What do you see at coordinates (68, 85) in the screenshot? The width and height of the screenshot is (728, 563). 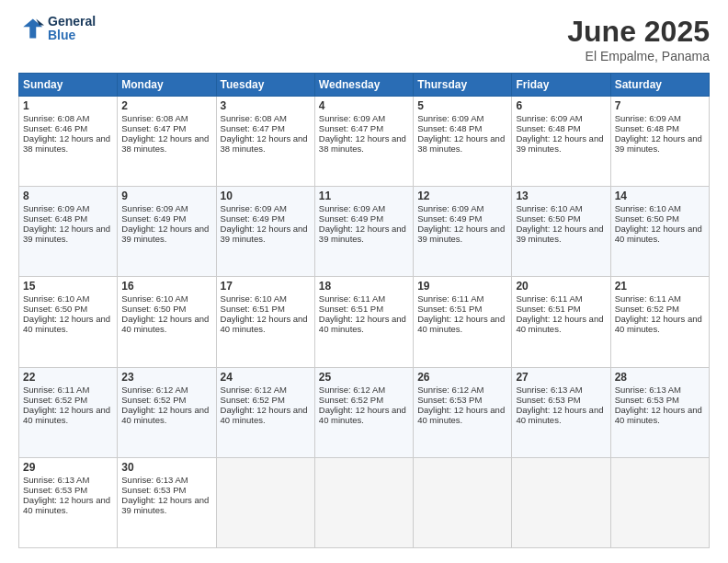 I see `col-sunday: Sunday` at bounding box center [68, 85].